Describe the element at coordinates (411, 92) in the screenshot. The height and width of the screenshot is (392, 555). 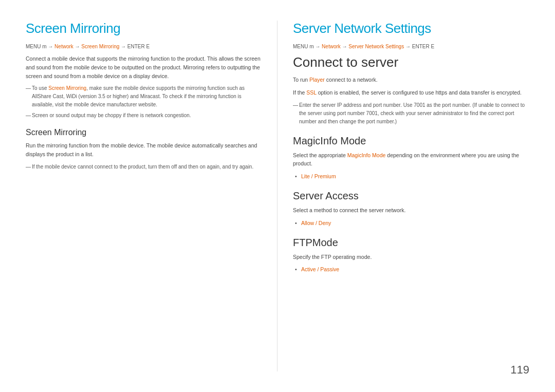
I see `connect-body2: If the SSL option is enabled, the server…` at that location.